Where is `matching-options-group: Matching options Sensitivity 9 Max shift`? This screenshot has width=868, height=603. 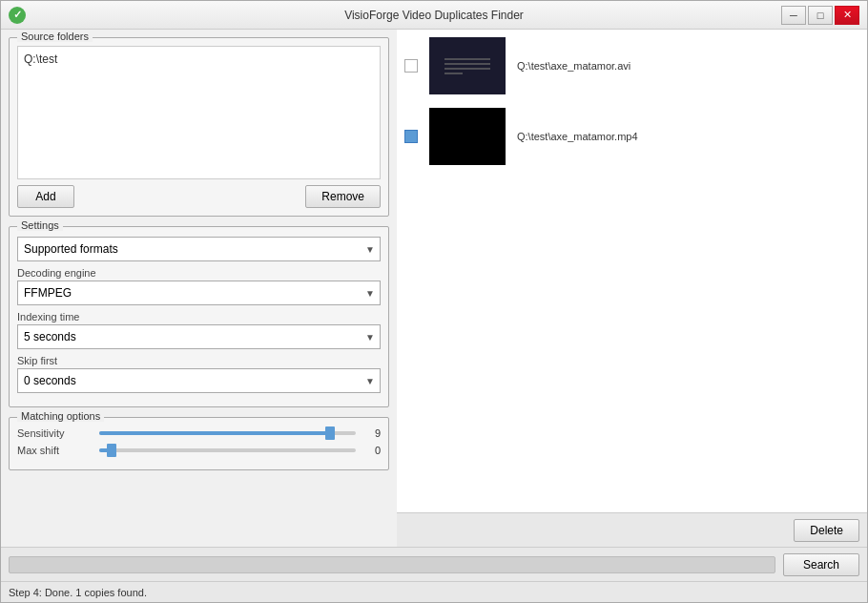
matching-options-group: Matching options Sensitivity 9 Max shift is located at coordinates (198, 444).